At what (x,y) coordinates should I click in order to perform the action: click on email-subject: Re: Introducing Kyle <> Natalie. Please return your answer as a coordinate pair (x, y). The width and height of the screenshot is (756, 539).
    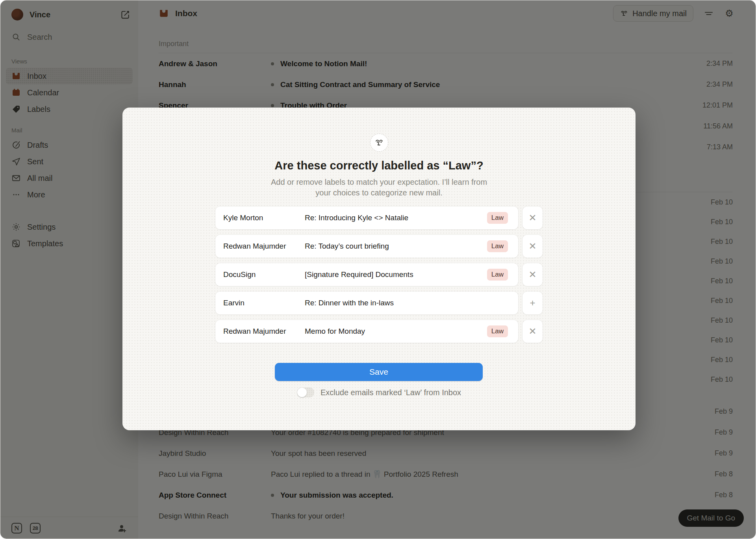
    Looking at the image, I should click on (396, 218).